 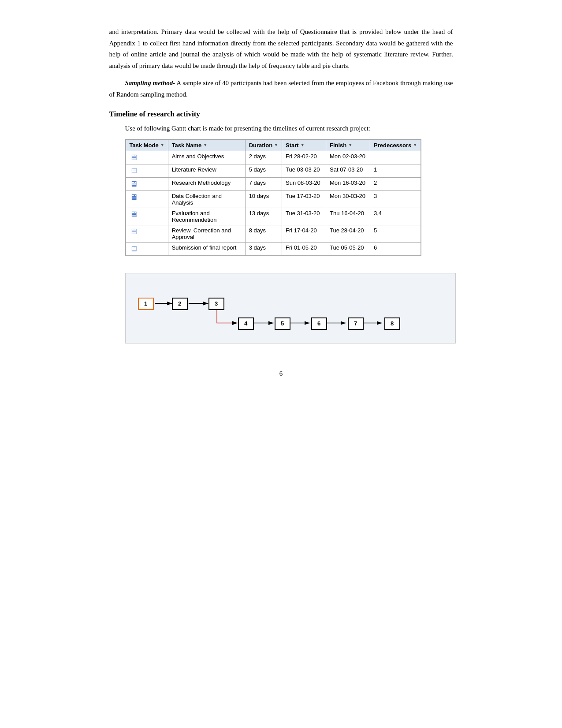 What do you see at coordinates (302, 145) in the screenshot?
I see `start-dropdown-icon: ▼` at bounding box center [302, 145].